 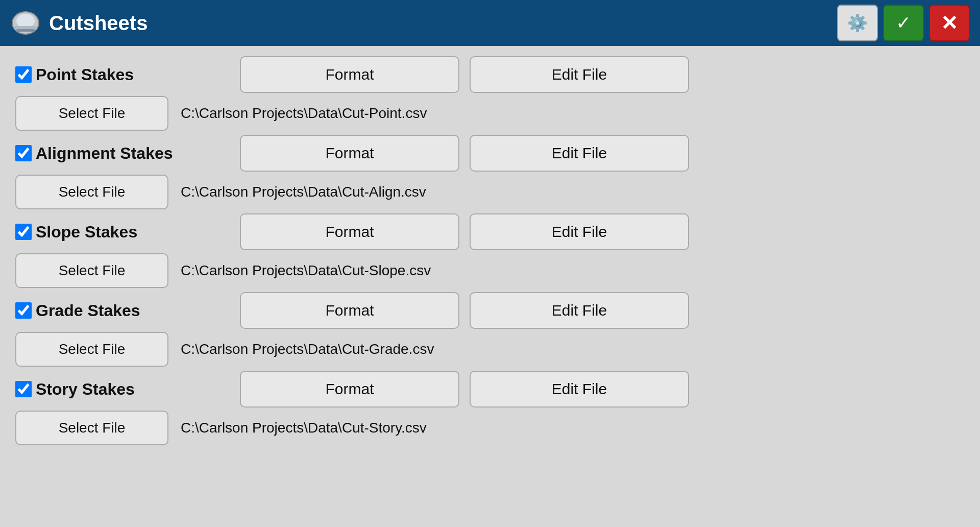 I want to click on point-stakes-bottom-row: Select File C:\Carlson Projects\Data\Cut…, so click(x=490, y=113).